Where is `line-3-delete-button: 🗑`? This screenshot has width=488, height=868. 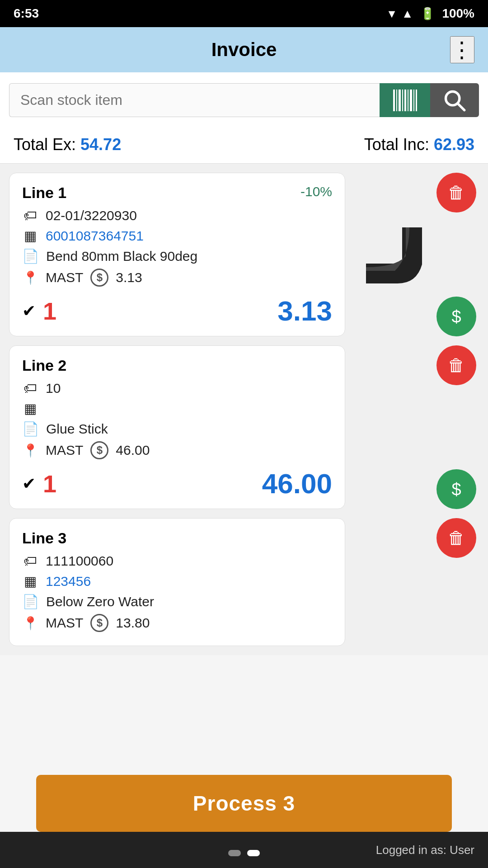
line-3-delete-button: 🗑 is located at coordinates (456, 538).